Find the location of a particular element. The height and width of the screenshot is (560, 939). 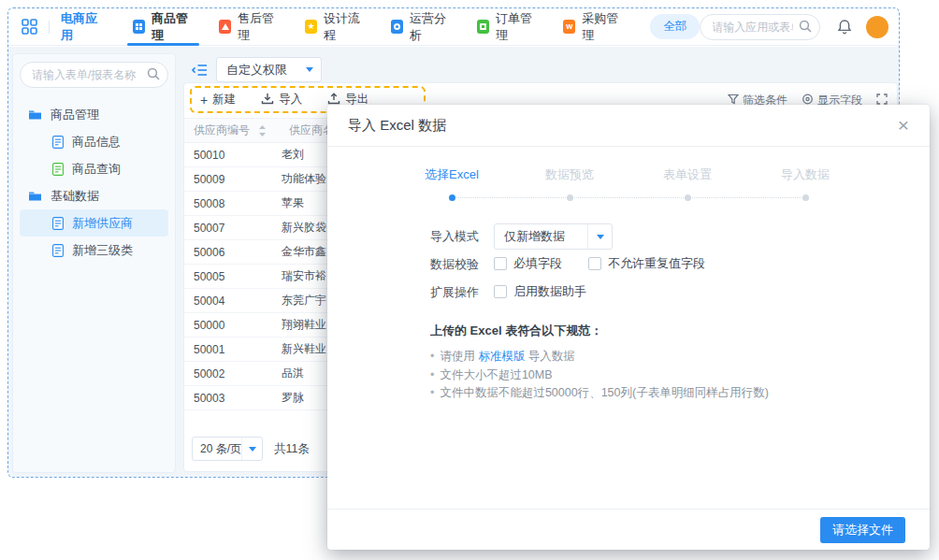

nav-home-label: 电商应用 is located at coordinates (82, 27).